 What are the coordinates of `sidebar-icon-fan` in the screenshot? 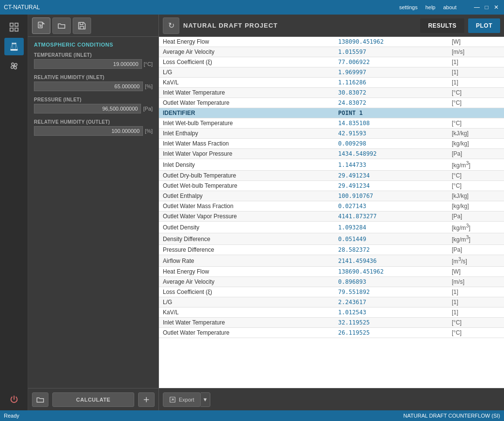 It's located at (14, 66).